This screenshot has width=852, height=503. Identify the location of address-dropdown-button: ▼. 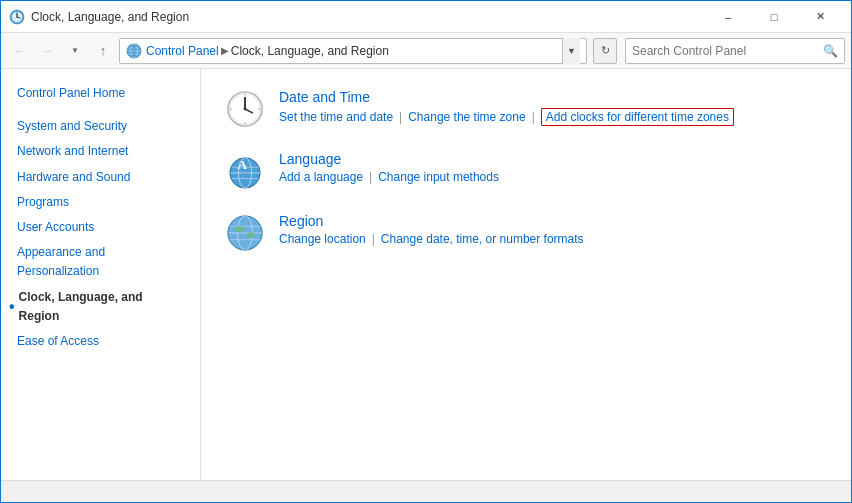
(571, 51).